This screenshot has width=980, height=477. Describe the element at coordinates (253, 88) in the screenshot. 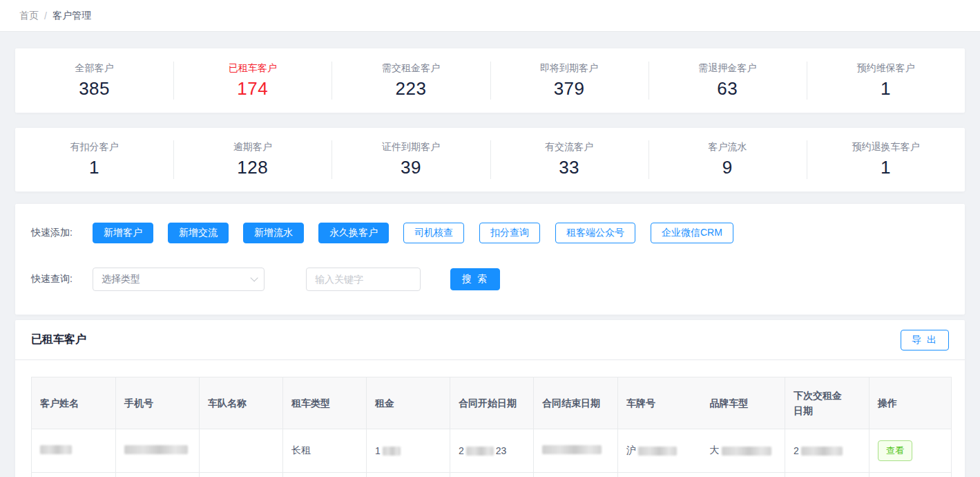

I see `stat-value: 174` at that location.